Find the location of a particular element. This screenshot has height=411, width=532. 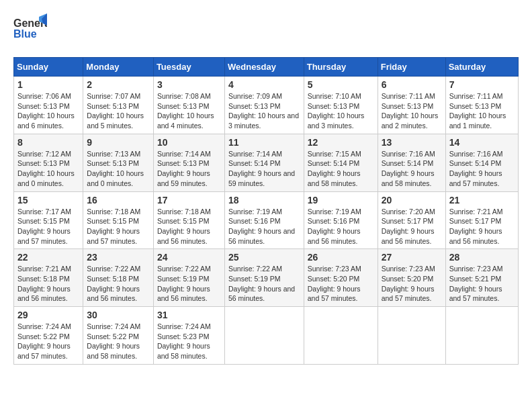

day-number: 30 is located at coordinates (118, 315).